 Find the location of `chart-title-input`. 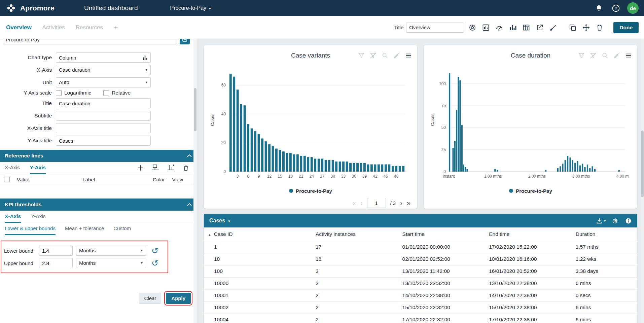

chart-title-input is located at coordinates (103, 103).